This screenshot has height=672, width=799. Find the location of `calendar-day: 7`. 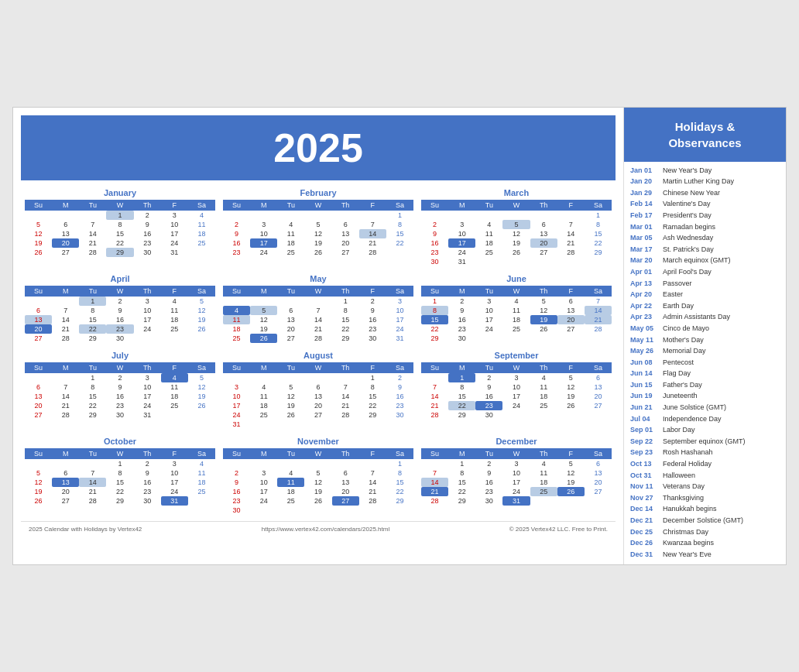

calendar-day: 7 is located at coordinates (317, 310).